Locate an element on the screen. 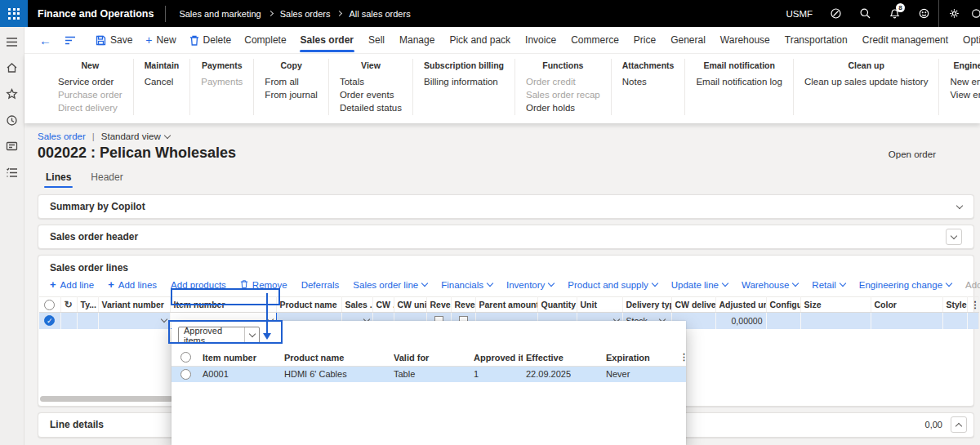  action-tab-transportation: Transportation is located at coordinates (817, 40).